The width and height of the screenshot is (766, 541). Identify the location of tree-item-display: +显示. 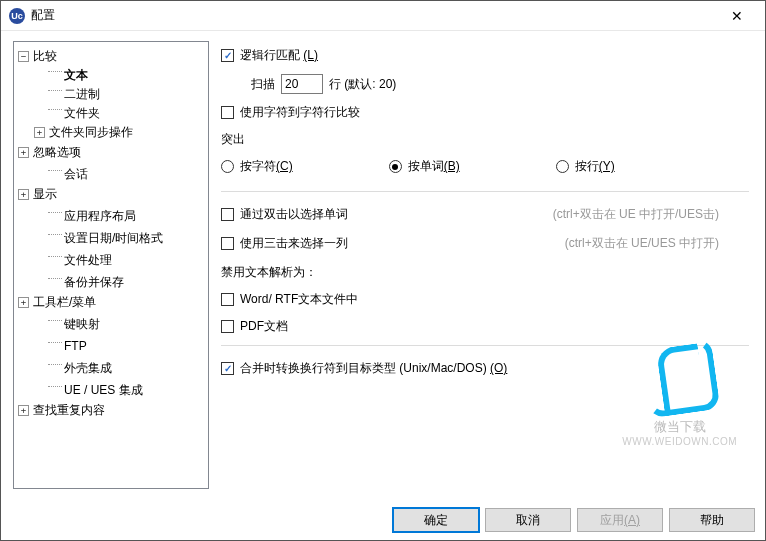
(111, 194).